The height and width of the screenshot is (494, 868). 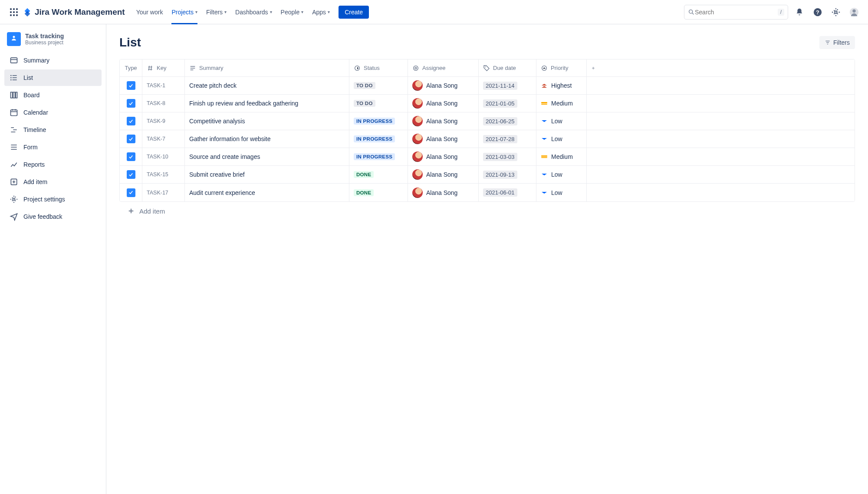 What do you see at coordinates (150, 12) in the screenshot?
I see `nav-item-your-work: Your work` at bounding box center [150, 12].